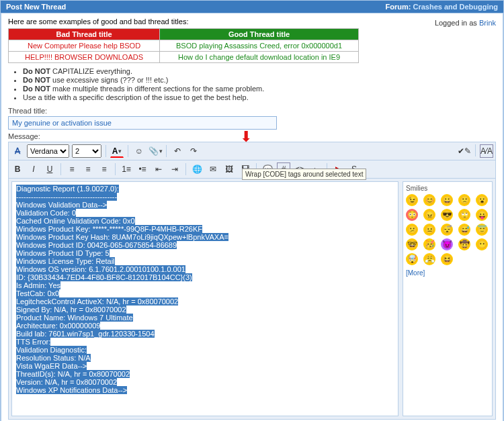  What do you see at coordinates (197, 169) in the screenshot?
I see `link-icon: 🌐` at bounding box center [197, 169].